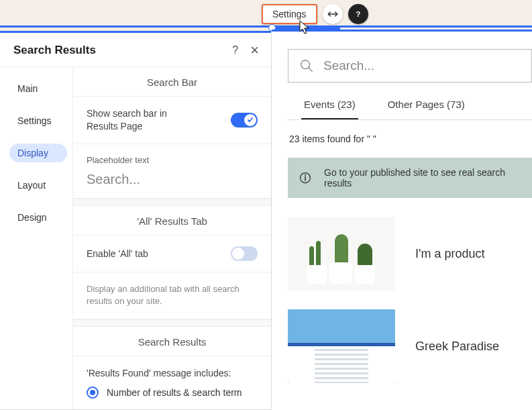 The image size is (532, 410). Describe the element at coordinates (250, 120) in the screenshot. I see `check-icon` at that location.